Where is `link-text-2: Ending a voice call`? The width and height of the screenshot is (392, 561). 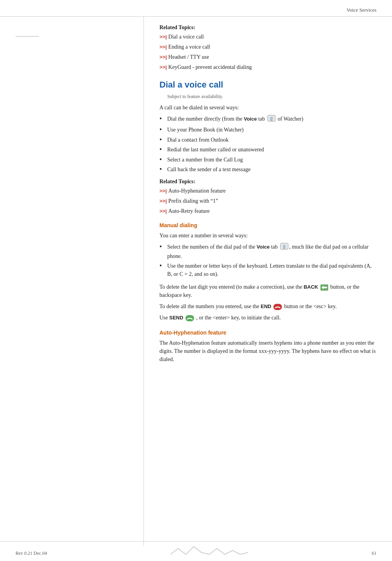 link-text-2: Ending a voice call is located at coordinates (189, 47).